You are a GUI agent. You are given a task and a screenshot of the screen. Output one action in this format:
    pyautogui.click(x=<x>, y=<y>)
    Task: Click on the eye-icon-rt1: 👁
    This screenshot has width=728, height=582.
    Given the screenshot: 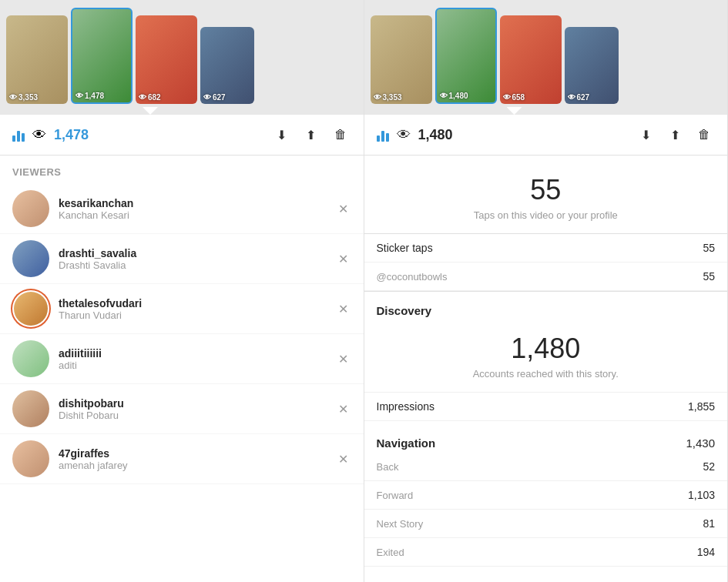 What is the action you would take?
    pyautogui.click(x=377, y=97)
    